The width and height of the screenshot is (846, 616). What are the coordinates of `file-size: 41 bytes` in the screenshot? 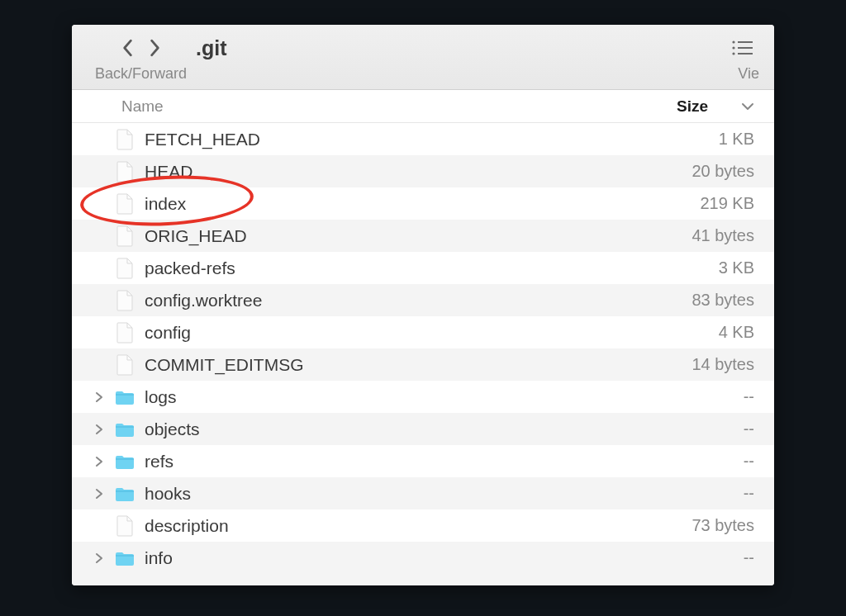 It's located at (693, 236).